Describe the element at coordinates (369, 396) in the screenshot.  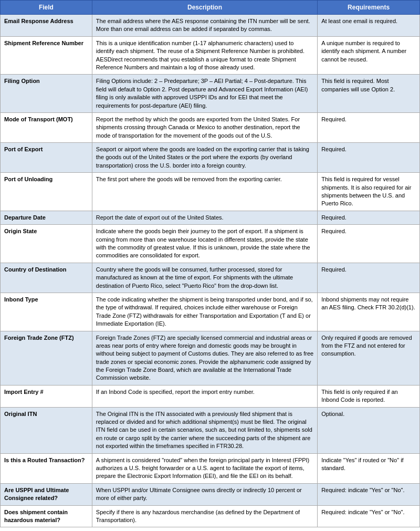
I see `cell-requirements: This field is only required if an Inbond…` at that location.